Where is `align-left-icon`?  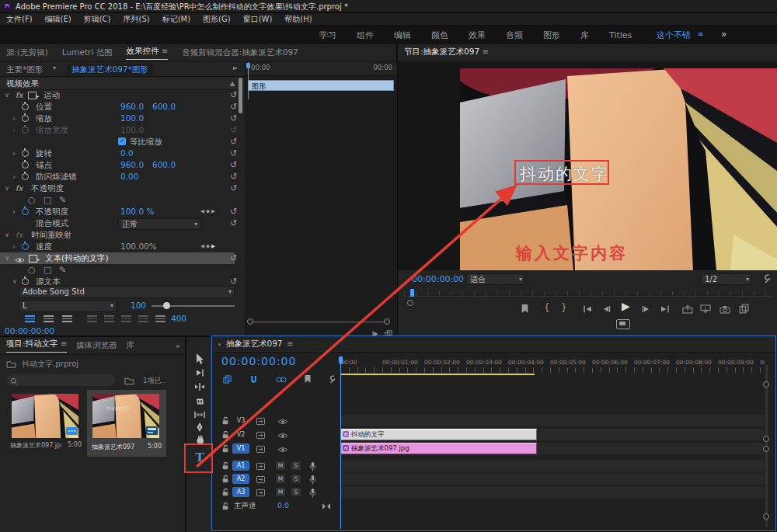
align-left-icon is located at coordinates (30, 318).